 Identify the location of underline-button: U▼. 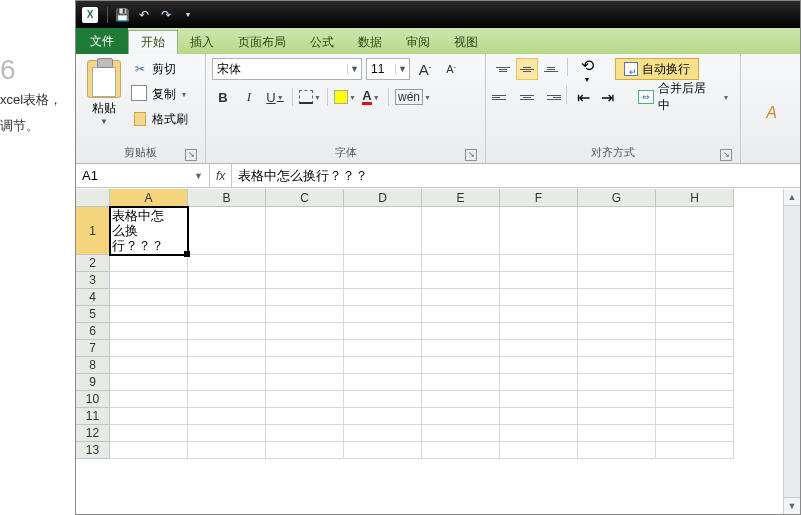
(275, 97).